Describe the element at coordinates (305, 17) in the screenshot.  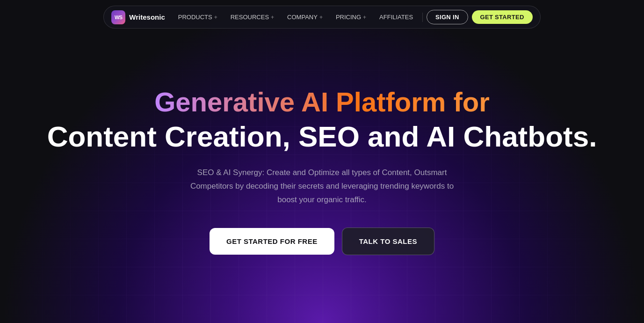
I see `nav-item-company: COMPANY +` at that location.